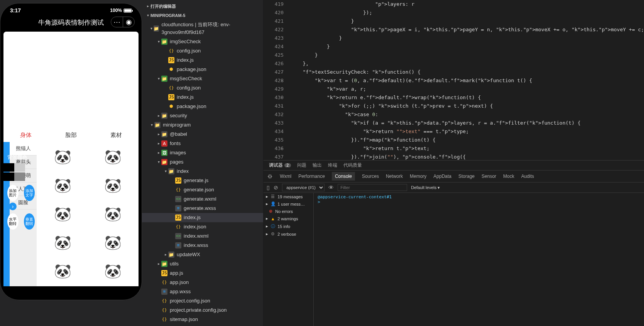  Describe the element at coordinates (268, 187) in the screenshot. I see `sidebar-toggle-icon: ▯` at that location.